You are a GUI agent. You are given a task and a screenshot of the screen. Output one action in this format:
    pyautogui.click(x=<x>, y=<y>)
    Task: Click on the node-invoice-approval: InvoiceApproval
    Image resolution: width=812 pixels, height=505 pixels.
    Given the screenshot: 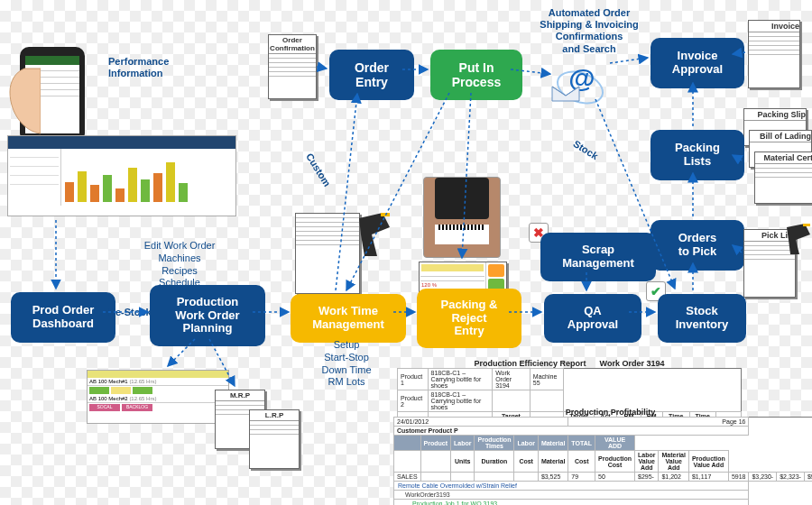 What is the action you would take?
    pyautogui.click(x=697, y=63)
    